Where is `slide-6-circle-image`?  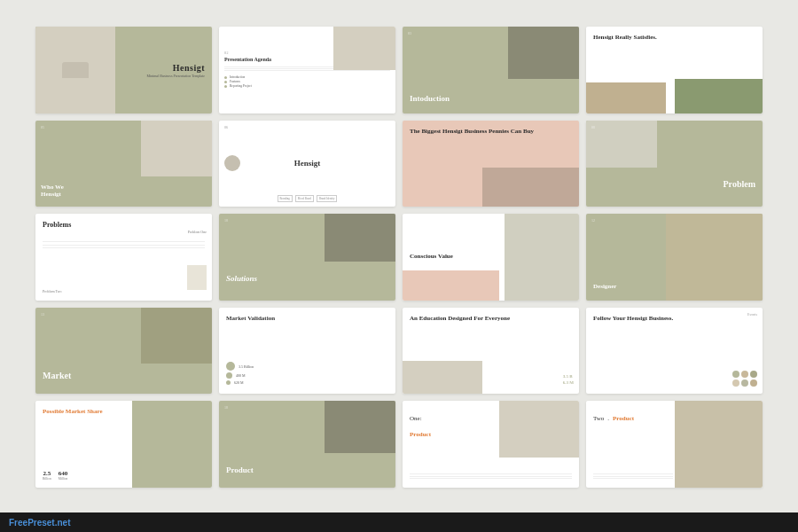 slide-6-circle-image is located at coordinates (232, 163).